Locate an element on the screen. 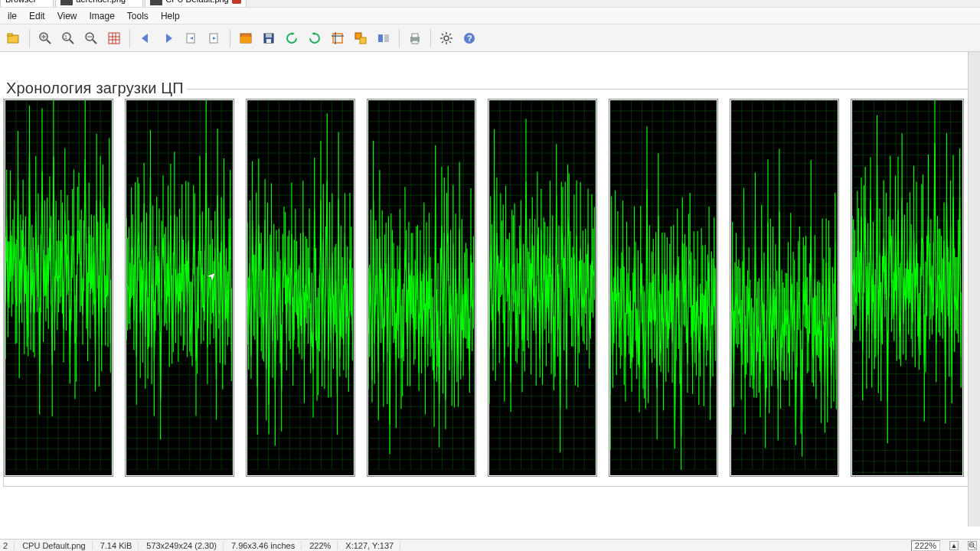 This screenshot has width=980, height=551. settings-icon is located at coordinates (446, 38).